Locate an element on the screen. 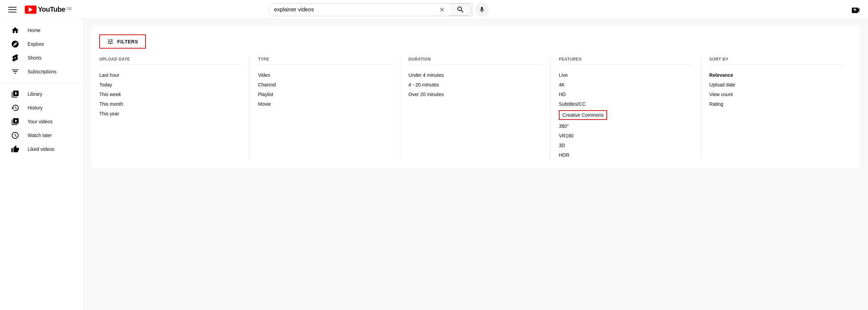 This screenshot has height=310, width=868. sidebar-item-home: Home is located at coordinates (41, 30).